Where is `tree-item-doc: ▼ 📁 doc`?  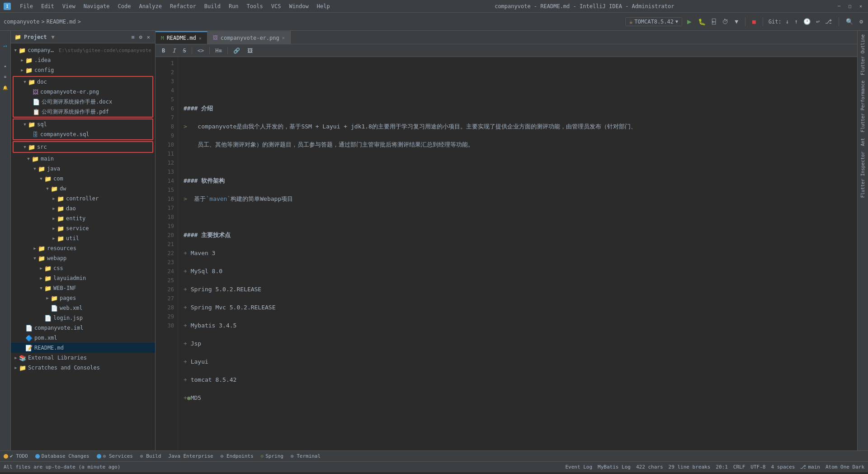 tree-item-doc: ▼ 📁 doc is located at coordinates (83, 82).